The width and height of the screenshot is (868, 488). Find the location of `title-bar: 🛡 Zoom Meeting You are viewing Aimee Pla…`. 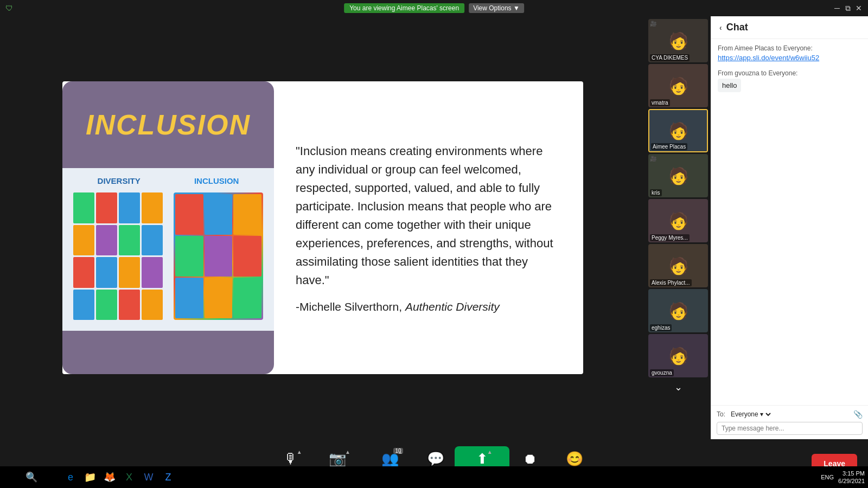

title-bar: 🛡 Zoom Meeting You are viewing Aimee Pla… is located at coordinates (434, 8).